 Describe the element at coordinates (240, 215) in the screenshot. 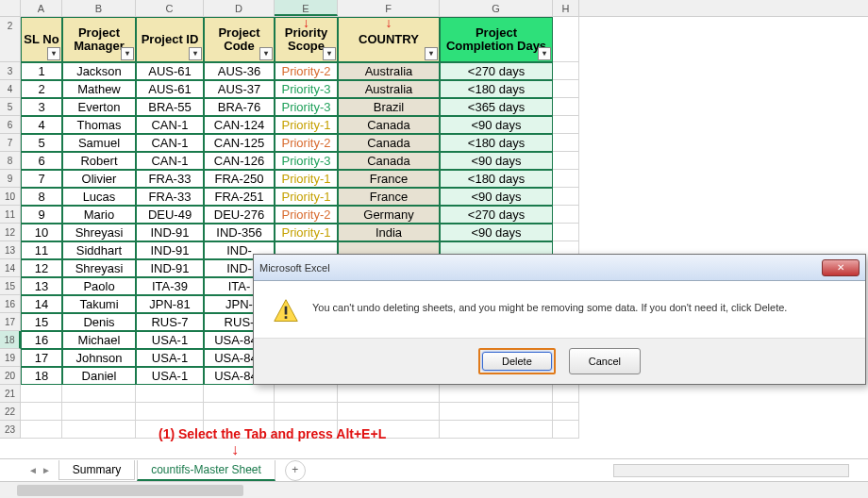

I see `cell: DEU-276` at that location.